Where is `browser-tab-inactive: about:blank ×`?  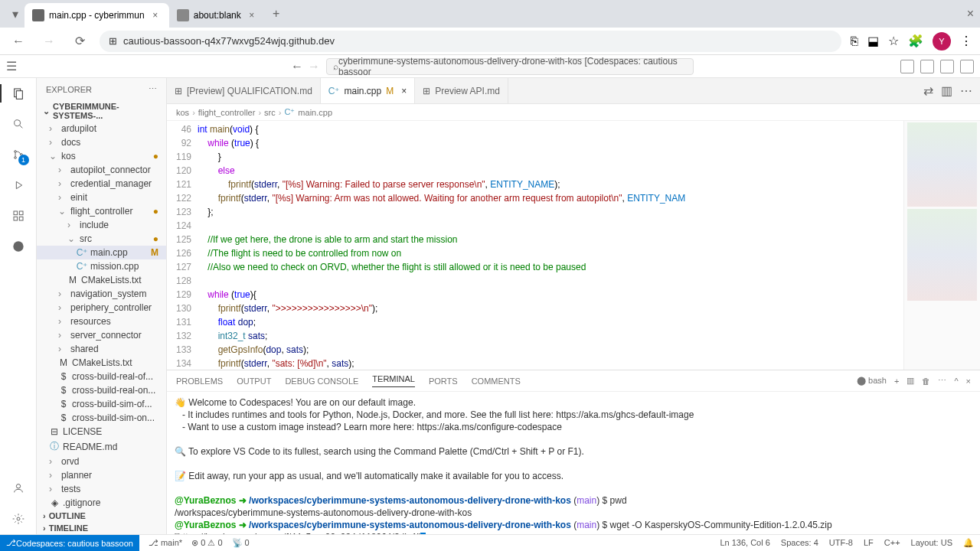 browser-tab-inactive: about:blank × is located at coordinates (217, 15).